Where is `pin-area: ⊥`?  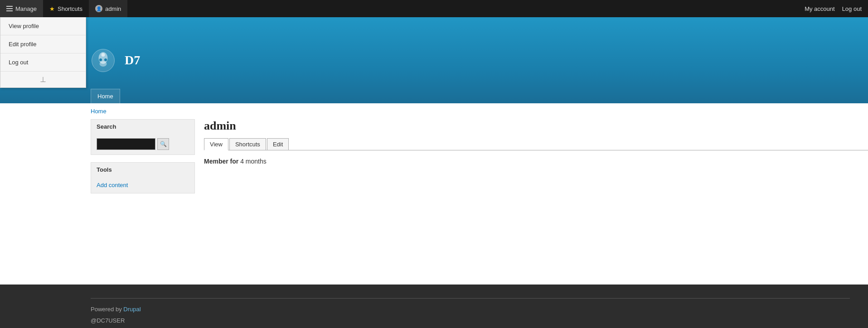 pin-area: ⊥ is located at coordinates (43, 80).